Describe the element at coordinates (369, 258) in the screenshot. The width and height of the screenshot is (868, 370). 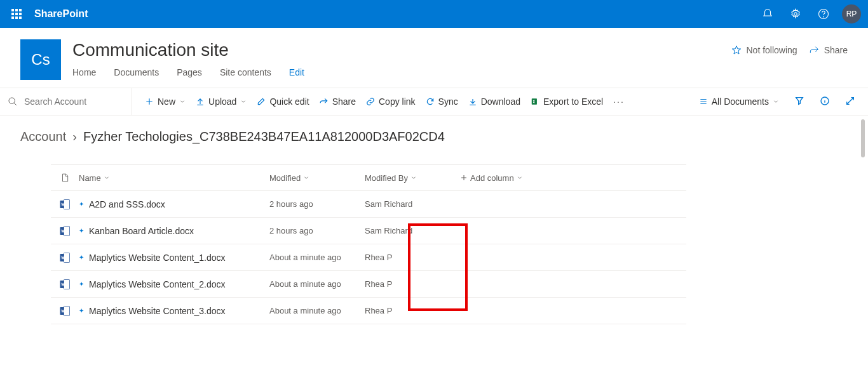
I see `table-row: ✦Maplytics Website Content_1.docxAbout a…` at that location.